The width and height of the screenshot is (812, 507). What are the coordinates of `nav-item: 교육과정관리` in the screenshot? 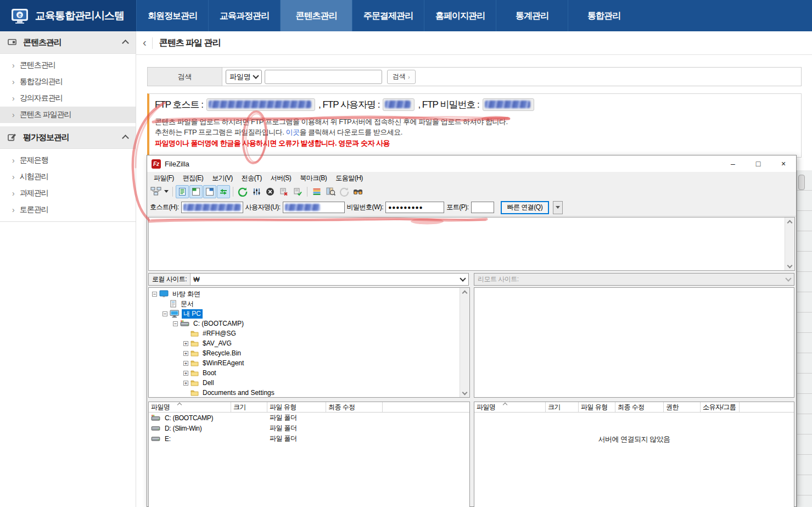 It's located at (244, 15).